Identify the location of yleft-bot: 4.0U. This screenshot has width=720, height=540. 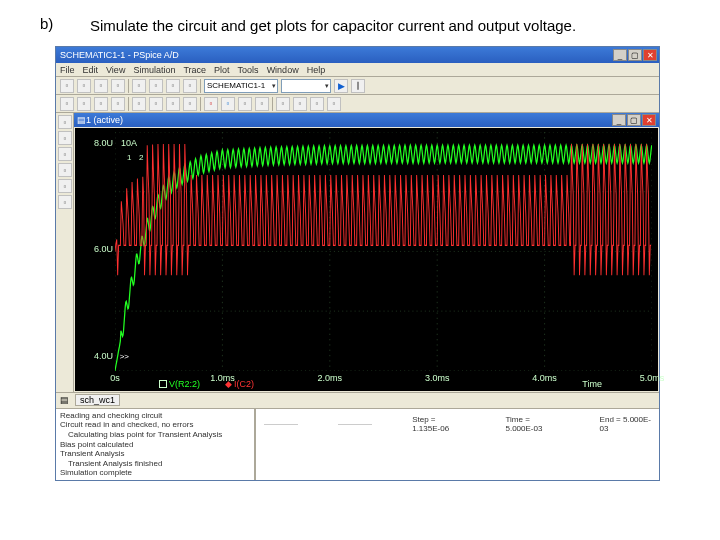
(104, 356).